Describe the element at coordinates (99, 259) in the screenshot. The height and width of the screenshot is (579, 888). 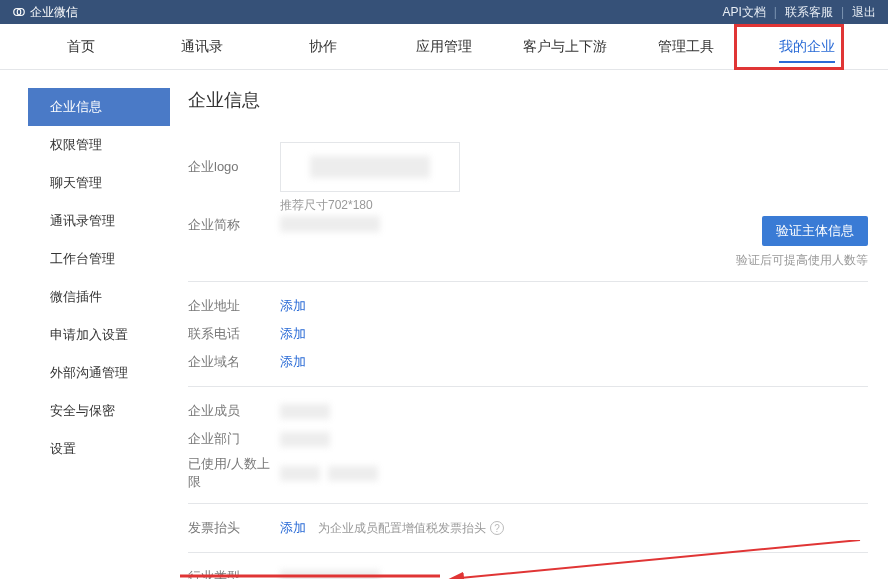
I see `sidebar-item-workspace: 工作台管理` at that location.